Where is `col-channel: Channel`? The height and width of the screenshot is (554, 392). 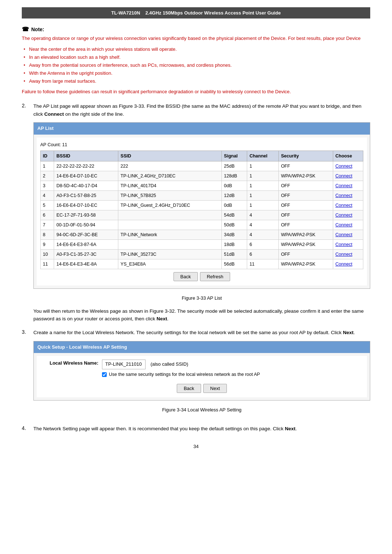 col-channel: Channel is located at coordinates (263, 156).